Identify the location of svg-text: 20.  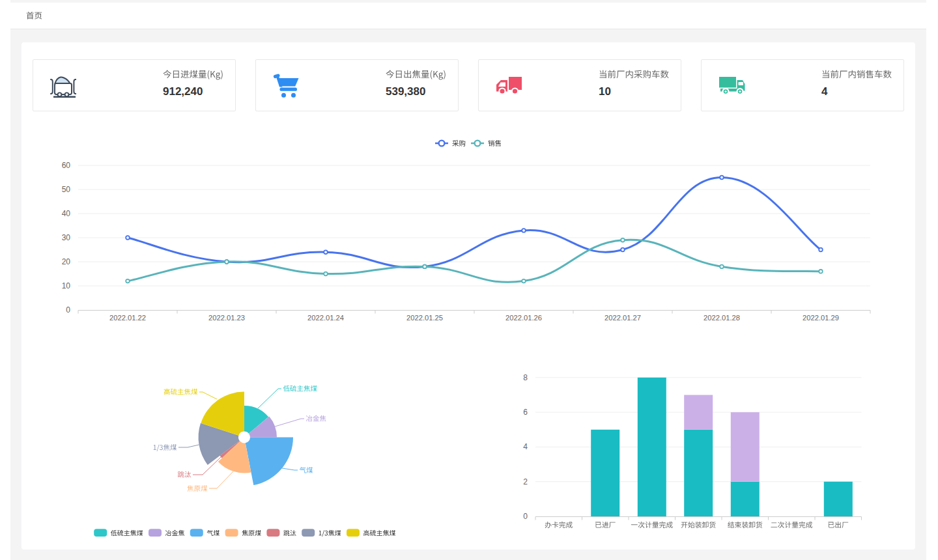
(66, 262).